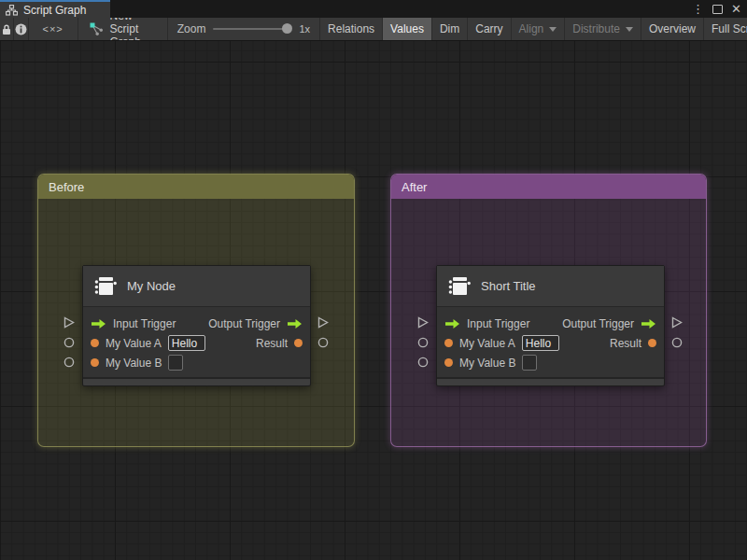 This screenshot has height=560, width=747. I want to click on relations-button: Relations, so click(351, 29).